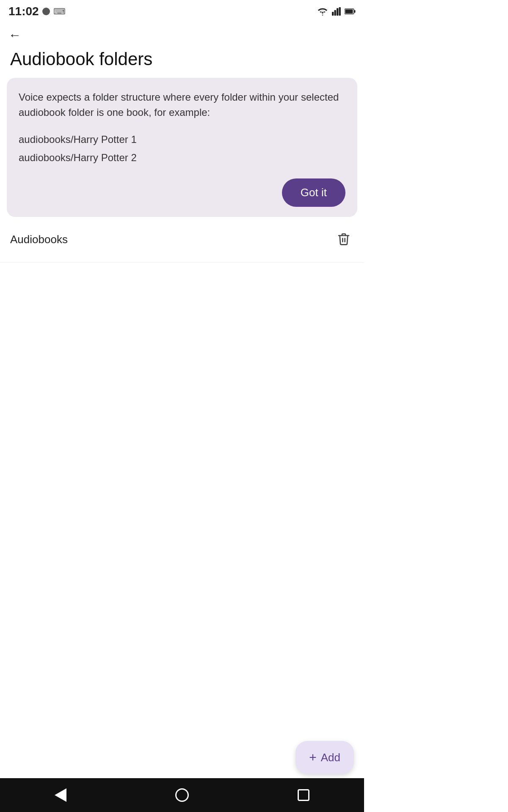  I want to click on nav-recent-icon, so click(304, 795).